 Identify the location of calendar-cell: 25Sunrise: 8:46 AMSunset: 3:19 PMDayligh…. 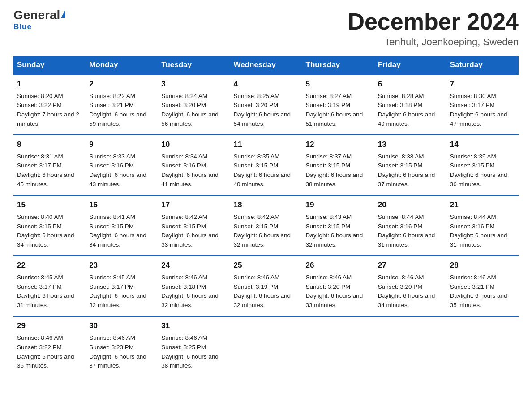
(266, 286).